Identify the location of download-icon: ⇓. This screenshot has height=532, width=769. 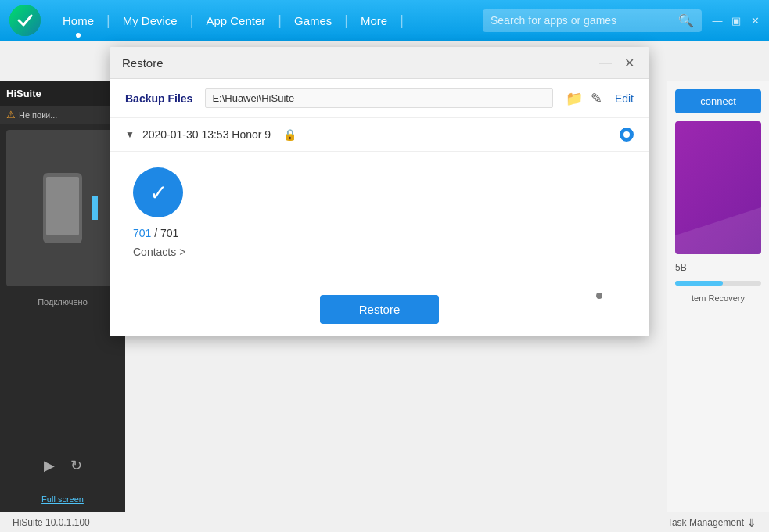
(752, 523).